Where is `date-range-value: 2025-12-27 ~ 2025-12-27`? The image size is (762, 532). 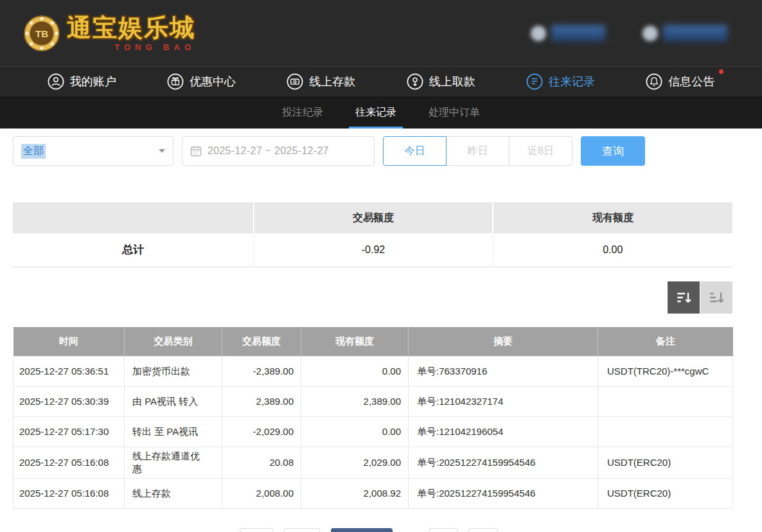
date-range-value: 2025-12-27 ~ 2025-12-27 is located at coordinates (269, 151).